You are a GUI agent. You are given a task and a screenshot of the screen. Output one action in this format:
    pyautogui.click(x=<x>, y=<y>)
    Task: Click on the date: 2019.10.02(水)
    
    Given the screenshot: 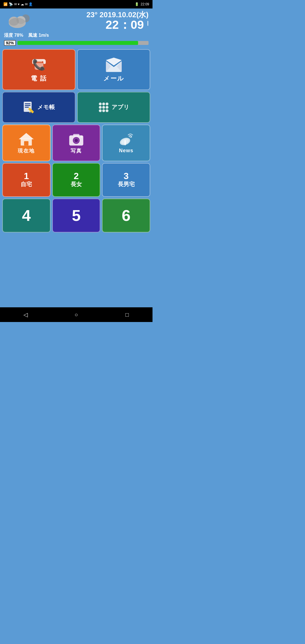 What is the action you would take?
    pyautogui.click(x=124, y=15)
    